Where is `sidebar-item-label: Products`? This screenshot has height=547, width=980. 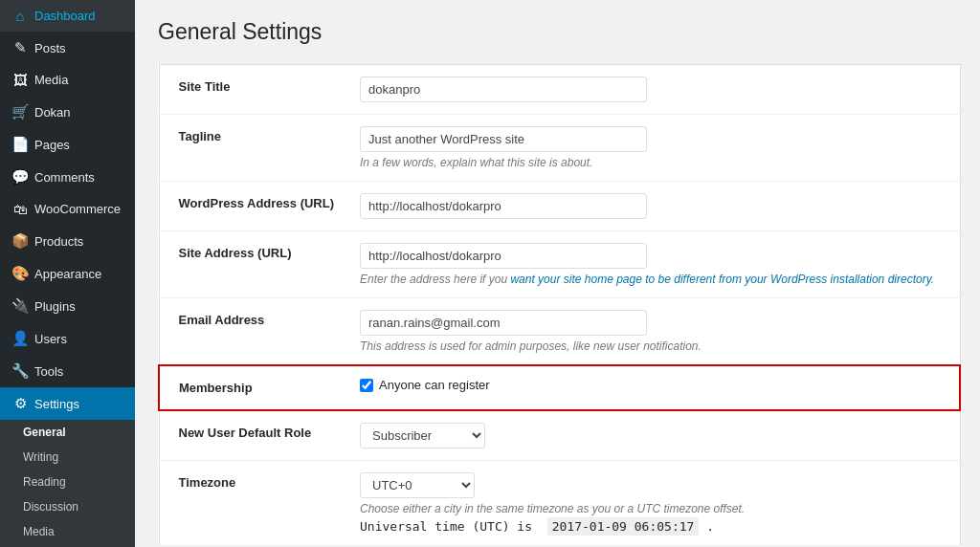 sidebar-item-label: Products is located at coordinates (59, 241).